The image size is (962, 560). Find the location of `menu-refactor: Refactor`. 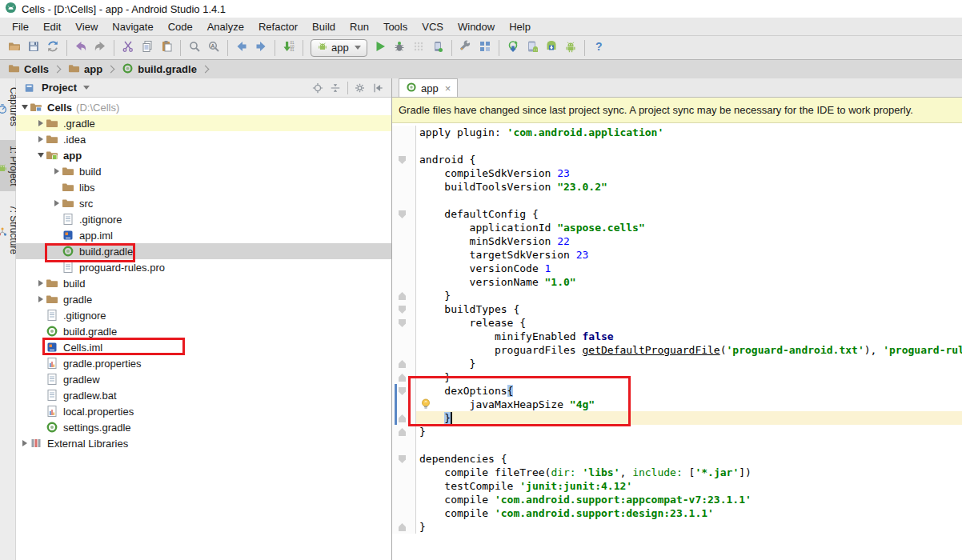

menu-refactor: Refactor is located at coordinates (279, 27).